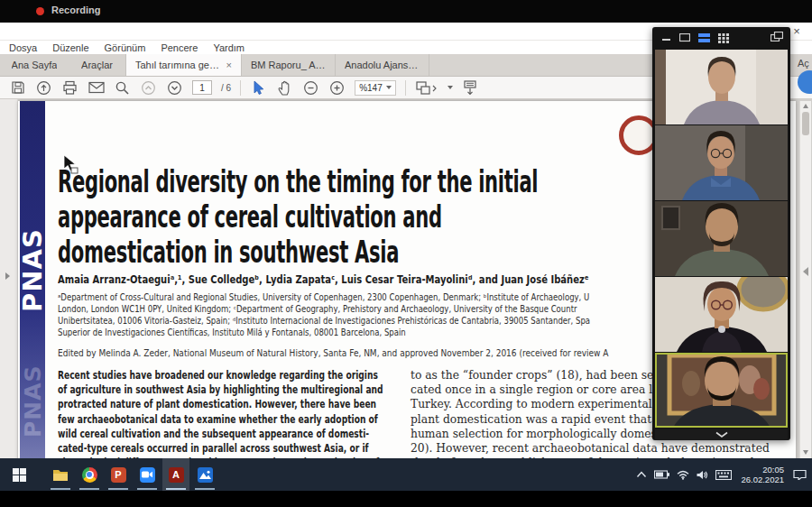 The image size is (812, 507). What do you see at coordinates (179, 48) in the screenshot?
I see `menu-pencere: Pencere` at bounding box center [179, 48].